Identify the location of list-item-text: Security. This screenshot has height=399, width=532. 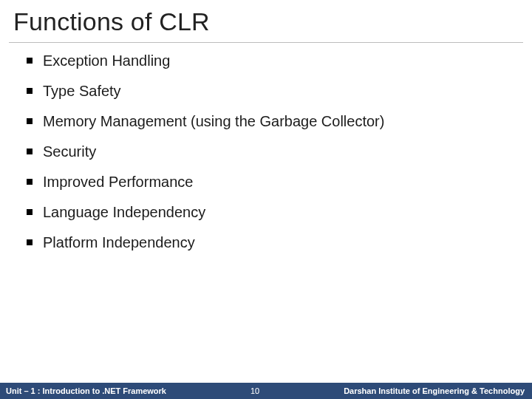
(69, 152).